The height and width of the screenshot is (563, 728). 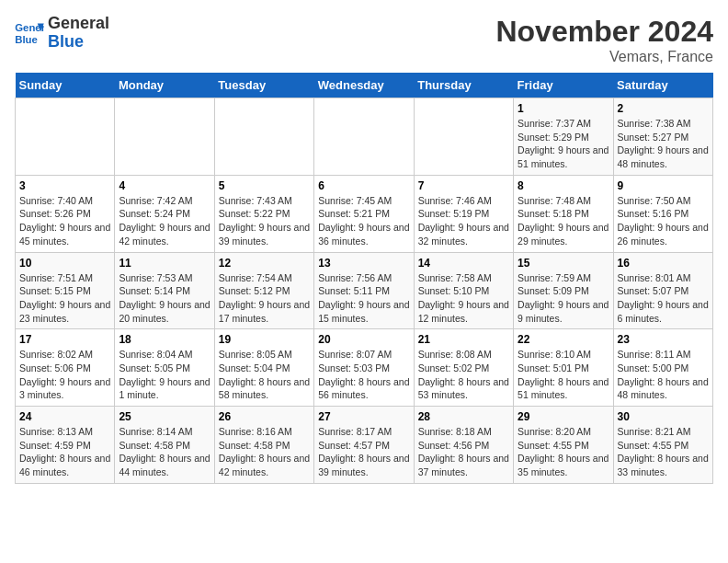 I want to click on month-year-title: November 2024, so click(x=605, y=31).